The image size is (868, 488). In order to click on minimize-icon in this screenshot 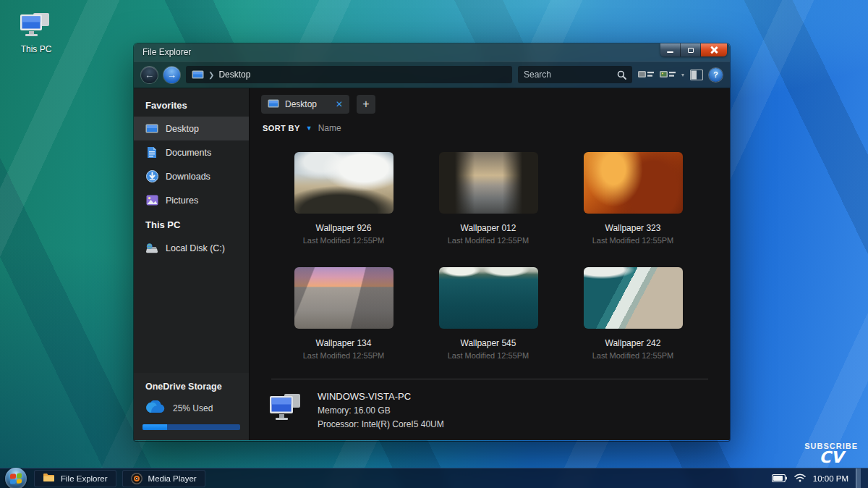, I will do `click(670, 52)`.